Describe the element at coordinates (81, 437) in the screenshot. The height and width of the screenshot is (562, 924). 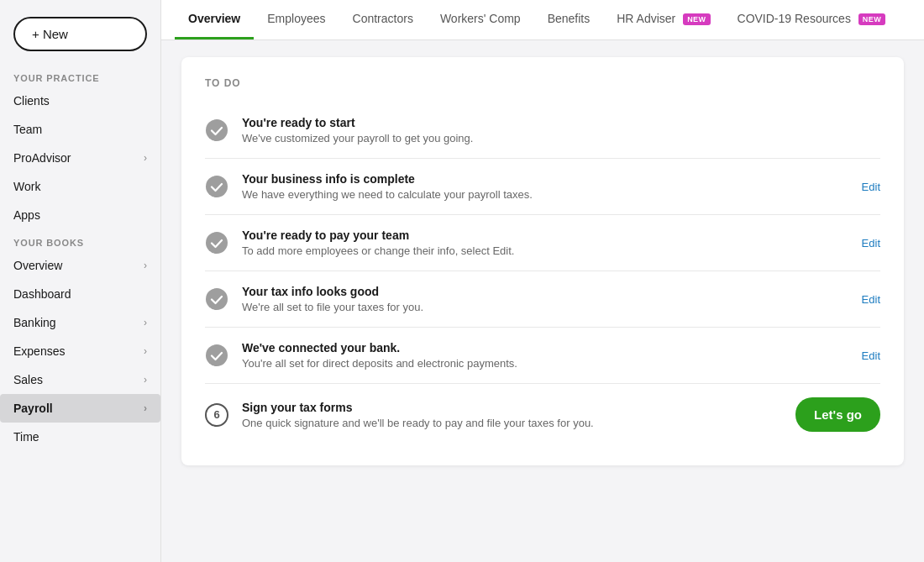
I see `sidebar-item-time: Time` at that location.